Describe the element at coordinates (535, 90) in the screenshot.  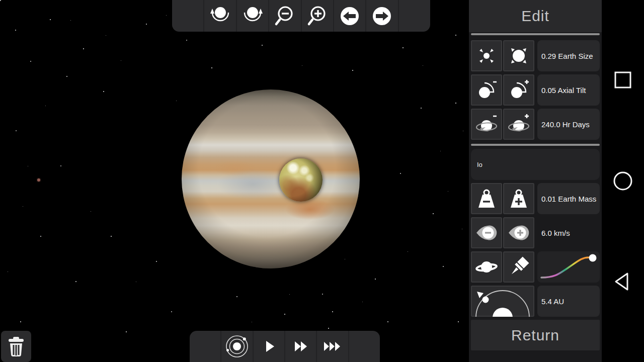
I see `tilt-row: 0.05 Axial Tilt` at that location.